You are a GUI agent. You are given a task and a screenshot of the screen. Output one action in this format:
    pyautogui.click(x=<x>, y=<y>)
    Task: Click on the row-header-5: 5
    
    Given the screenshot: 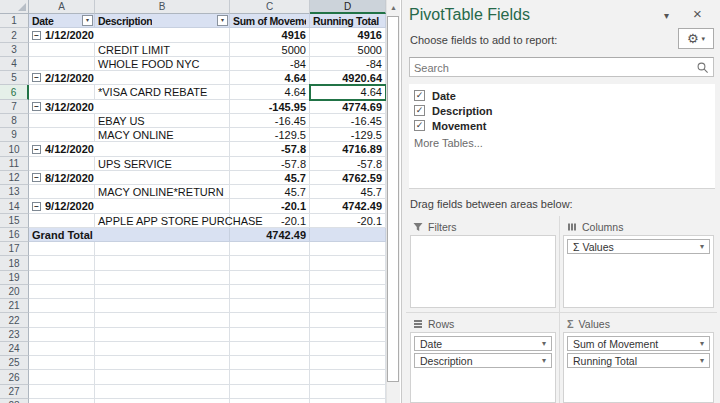 What is the action you would take?
    pyautogui.click(x=14, y=78)
    